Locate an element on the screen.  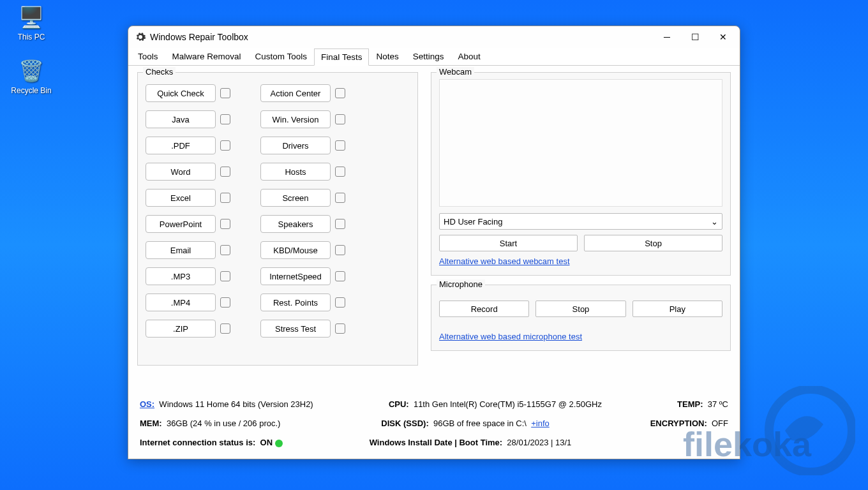
gear-icon is located at coordinates (140, 37).